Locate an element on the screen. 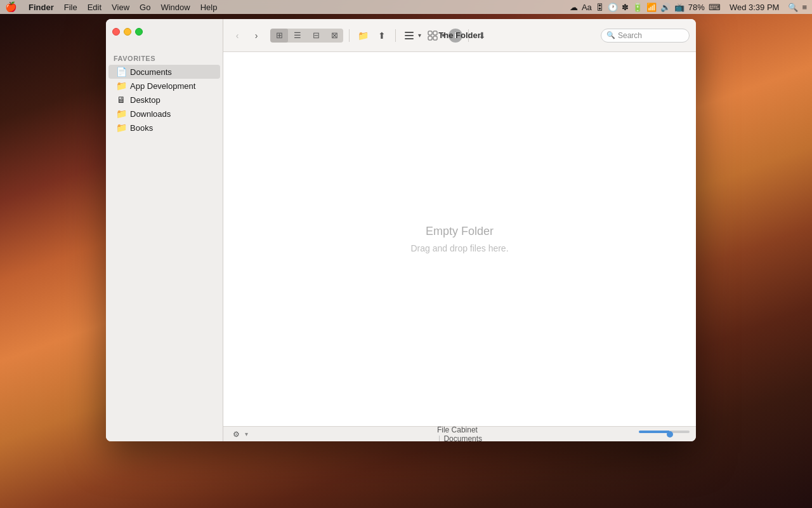  group-group: ▾ is located at coordinates (435, 36).